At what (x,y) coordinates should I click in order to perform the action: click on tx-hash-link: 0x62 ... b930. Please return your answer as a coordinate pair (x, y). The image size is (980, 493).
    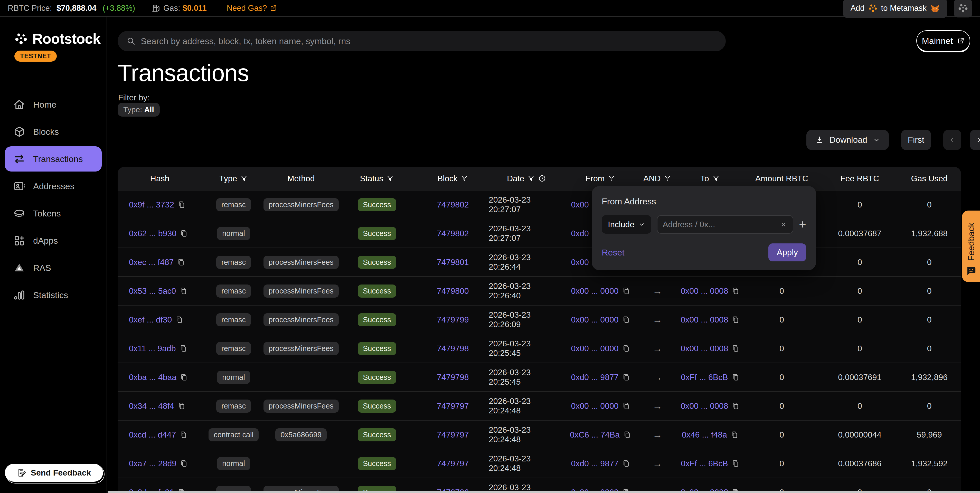
    Looking at the image, I should click on (153, 234).